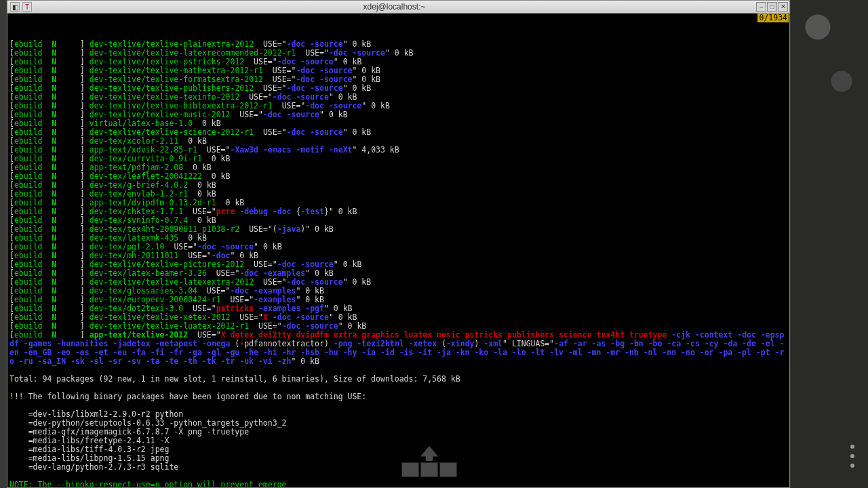  What do you see at coordinates (783, 7) in the screenshot?
I see `close-button: ✕` at bounding box center [783, 7].